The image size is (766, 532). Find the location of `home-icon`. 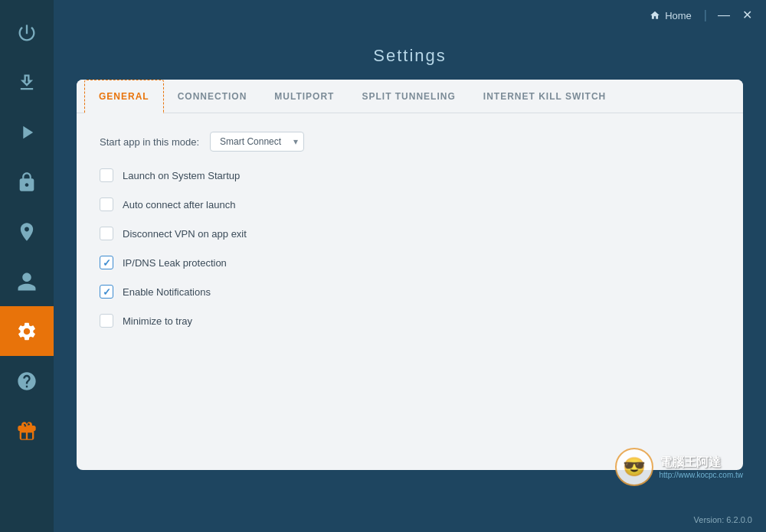

home-icon is located at coordinates (655, 15).